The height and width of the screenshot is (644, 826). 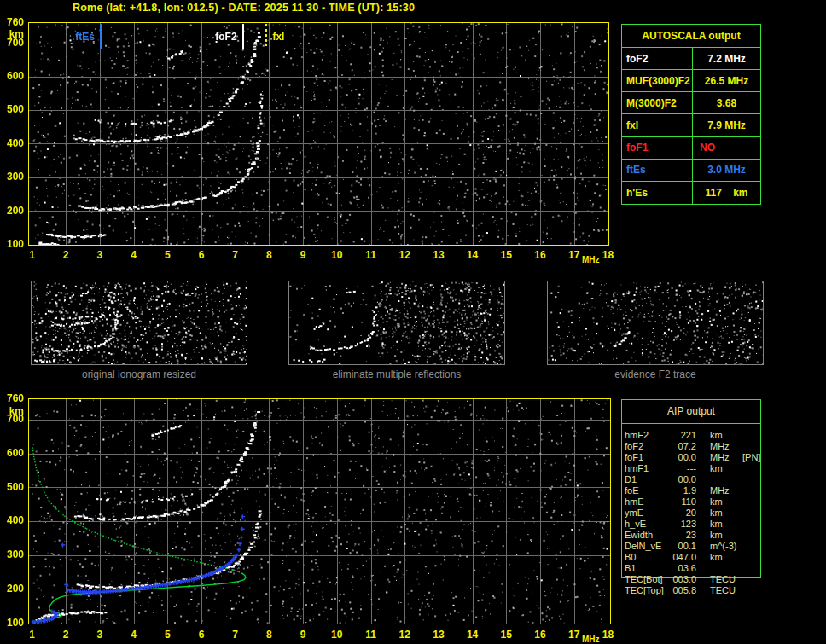 I want to click on thumbnail-eliminate-canvas, so click(x=397, y=322).